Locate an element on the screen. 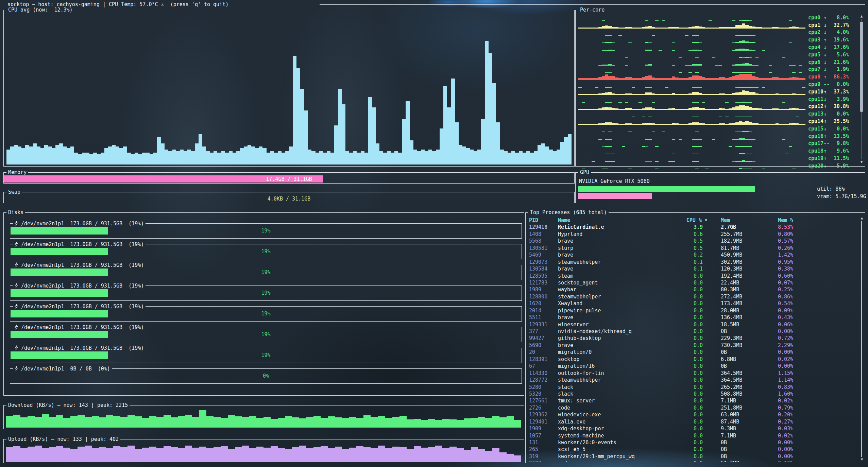 Image resolution: width=868 pixels, height=467 pixels. process-row: 5469brave0.2450.9MB1.42% is located at coordinates (693, 255).